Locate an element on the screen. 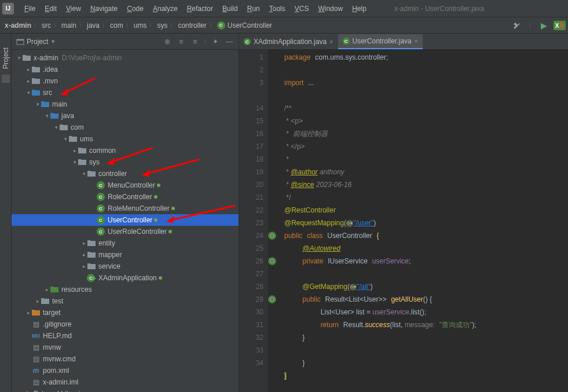  line-number: 1 is located at coordinates (251, 57).